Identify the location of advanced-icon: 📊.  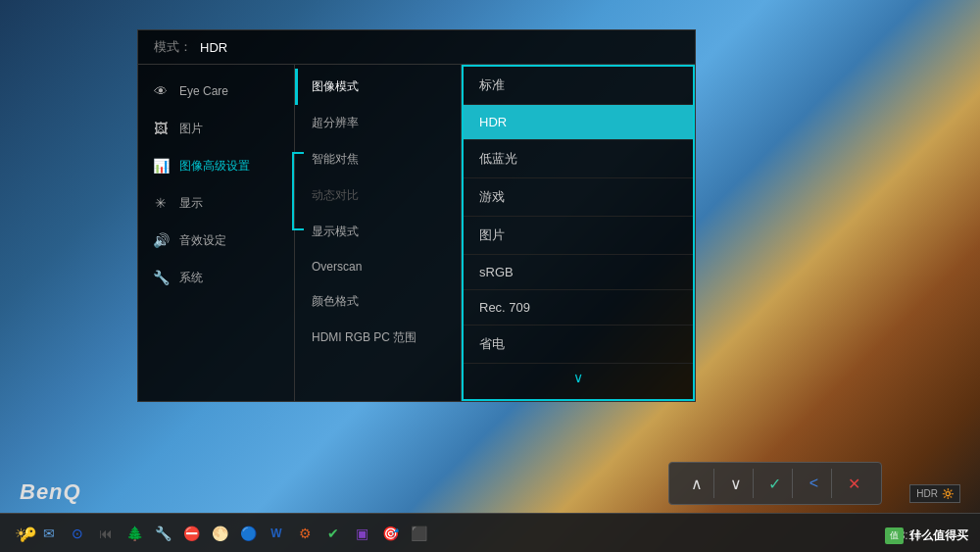
(161, 166).